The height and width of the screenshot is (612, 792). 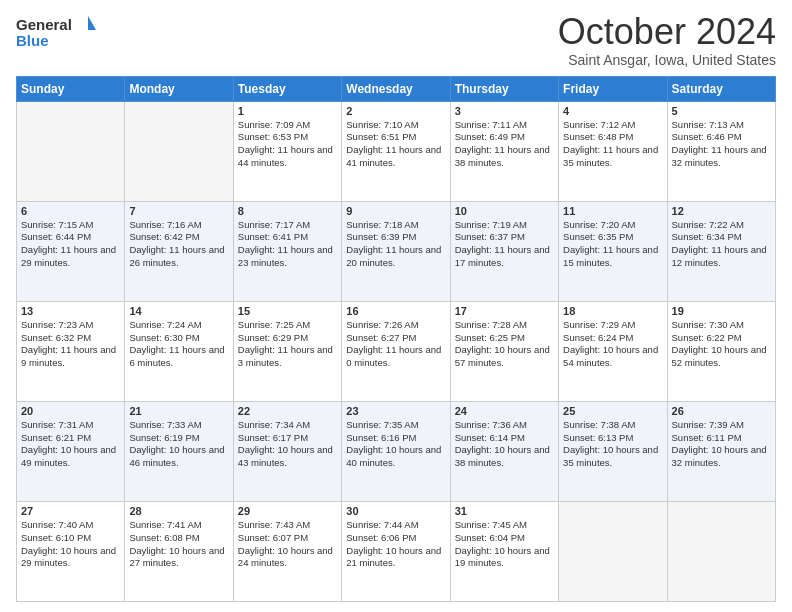 What do you see at coordinates (504, 311) in the screenshot?
I see `day-number: 17` at bounding box center [504, 311].